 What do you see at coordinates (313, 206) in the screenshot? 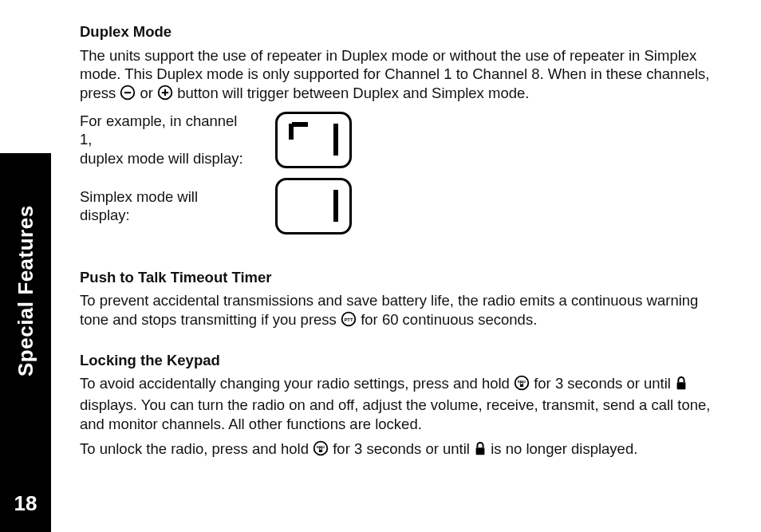
I see `lcd-display-simplex-icon` at bounding box center [313, 206].